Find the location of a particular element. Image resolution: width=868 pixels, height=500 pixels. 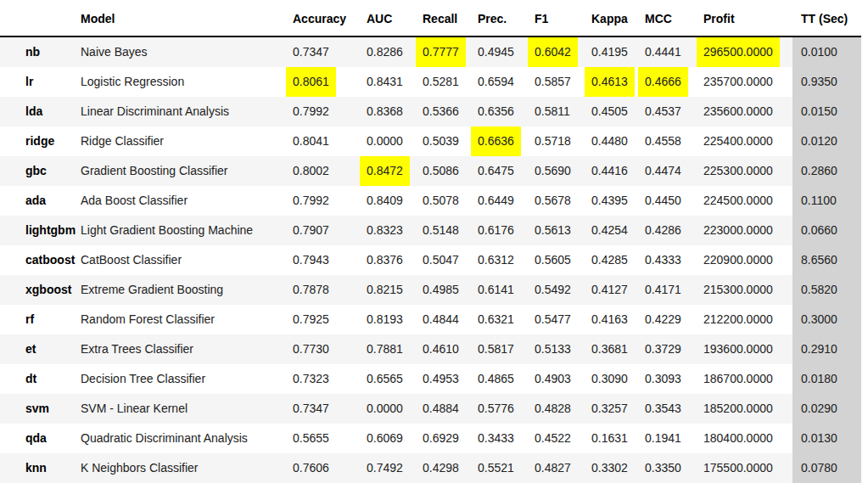

cell-text: 0.3681 is located at coordinates (609, 350).